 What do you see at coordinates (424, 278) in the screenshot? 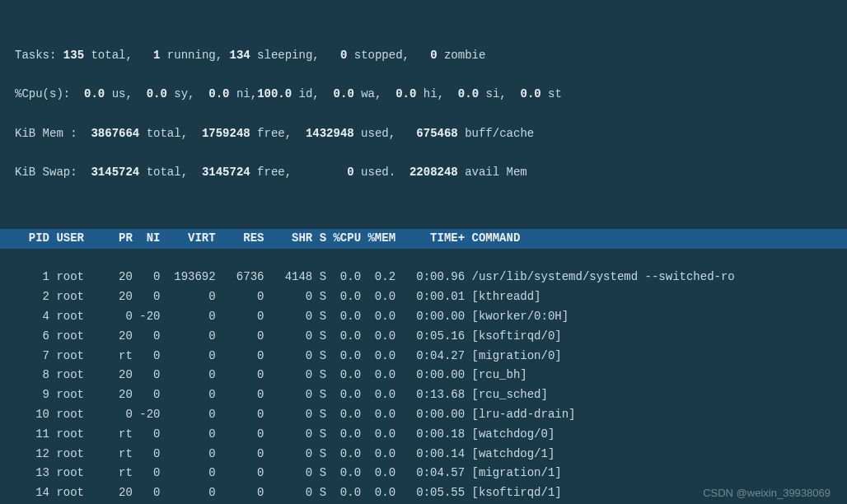
I see `process-row: 1 root 20 0 193692 6736 4148 S 0.0 0.2 0…` at bounding box center [424, 278].